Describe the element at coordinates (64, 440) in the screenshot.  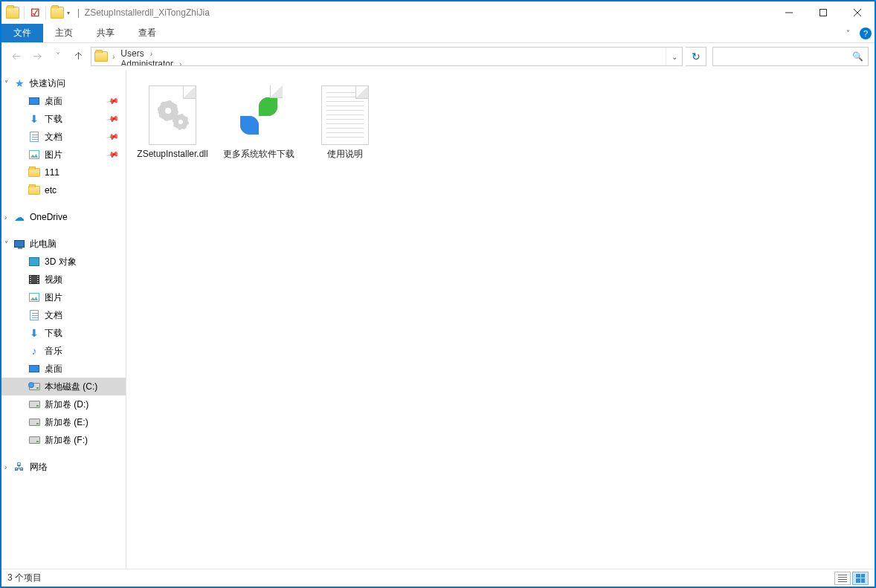
I see `sidebar-item: 新加卷 (F:)` at that location.